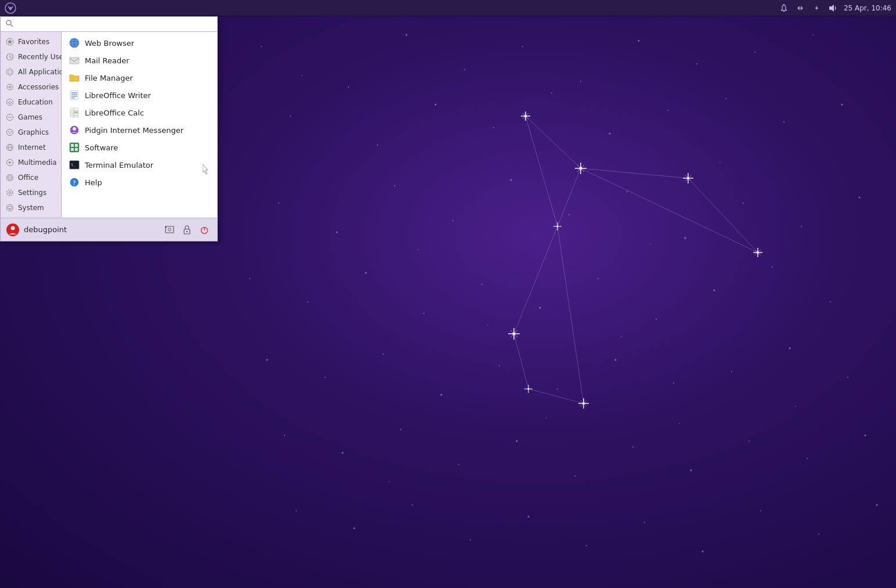 The width and height of the screenshot is (896, 588). What do you see at coordinates (35, 102) in the screenshot?
I see `sidebar-item-education-label: Education` at bounding box center [35, 102].